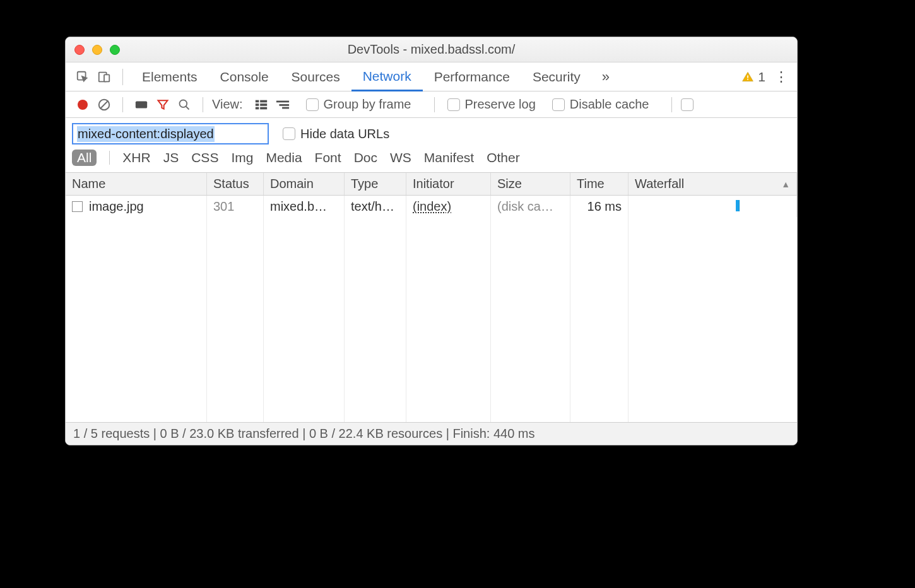  What do you see at coordinates (304, 206) in the screenshot?
I see `cell-domain: mixed.b…` at bounding box center [304, 206].